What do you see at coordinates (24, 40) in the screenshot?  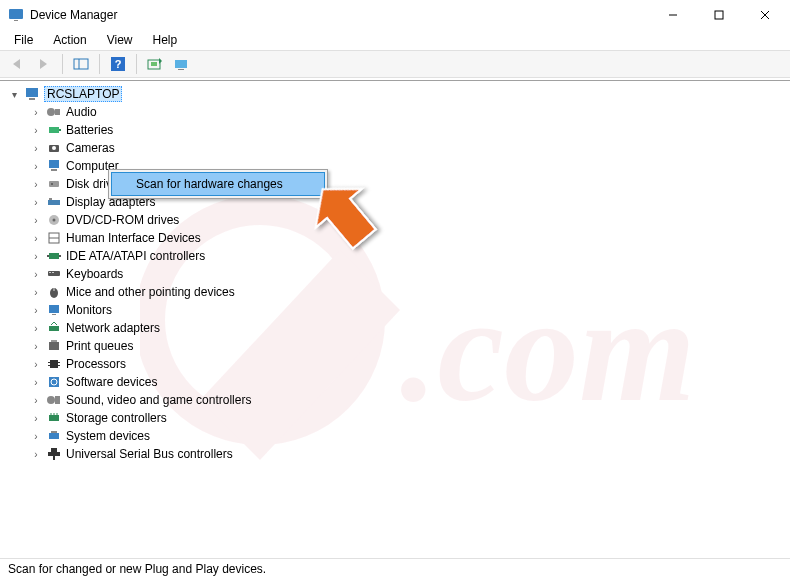 I see `menu-file: File` at bounding box center [24, 40].